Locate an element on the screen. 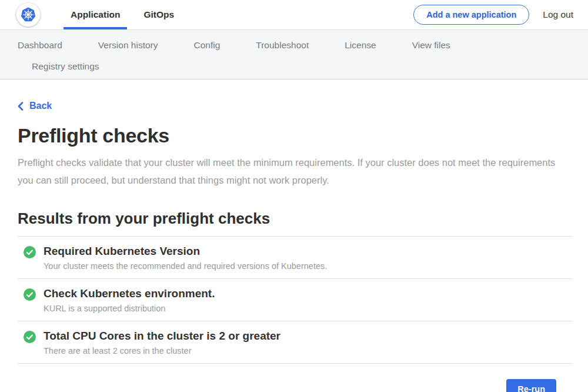 Image resolution: width=588 pixels, height=392 pixels. subnav-row-1: Dashboard Version history Config Trouble… is located at coordinates (303, 45).